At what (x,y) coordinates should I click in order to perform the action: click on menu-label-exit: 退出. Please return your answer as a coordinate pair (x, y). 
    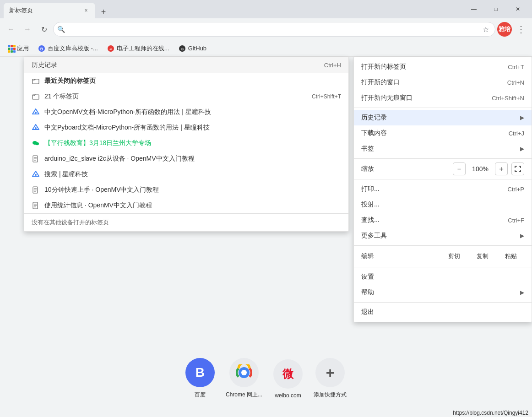
    Looking at the image, I should click on (443, 312).